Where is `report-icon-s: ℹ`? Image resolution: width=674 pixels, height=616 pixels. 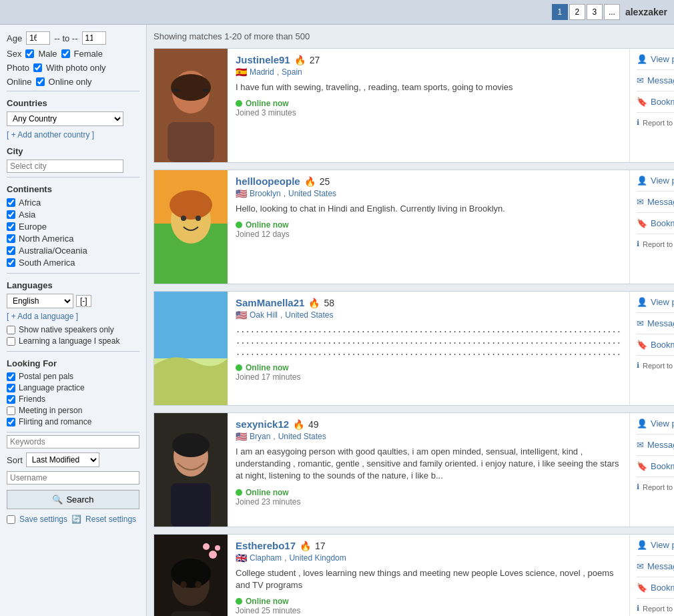
report-icon-s: ℹ is located at coordinates (638, 366).